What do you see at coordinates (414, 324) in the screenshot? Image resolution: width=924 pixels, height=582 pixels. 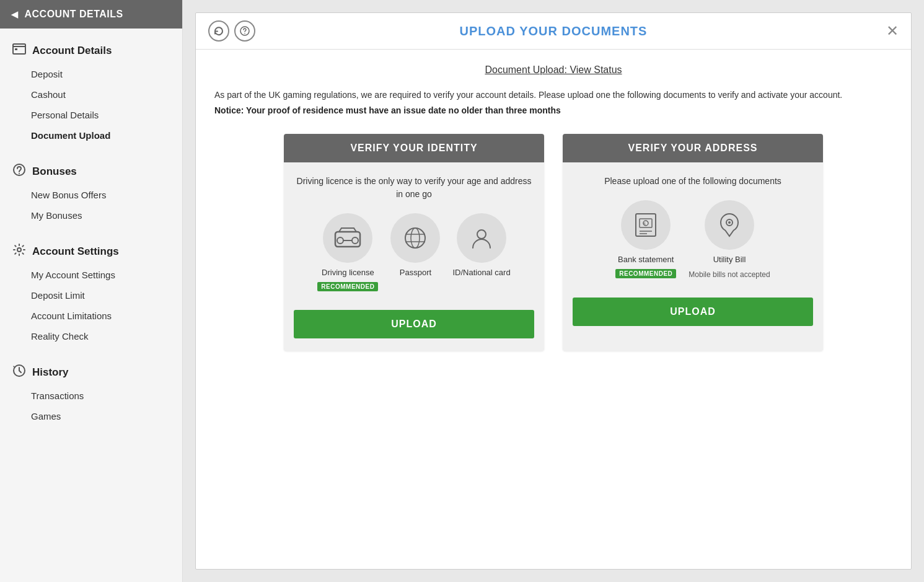 I see `identity-upload-button: UPLOAD` at bounding box center [414, 324].